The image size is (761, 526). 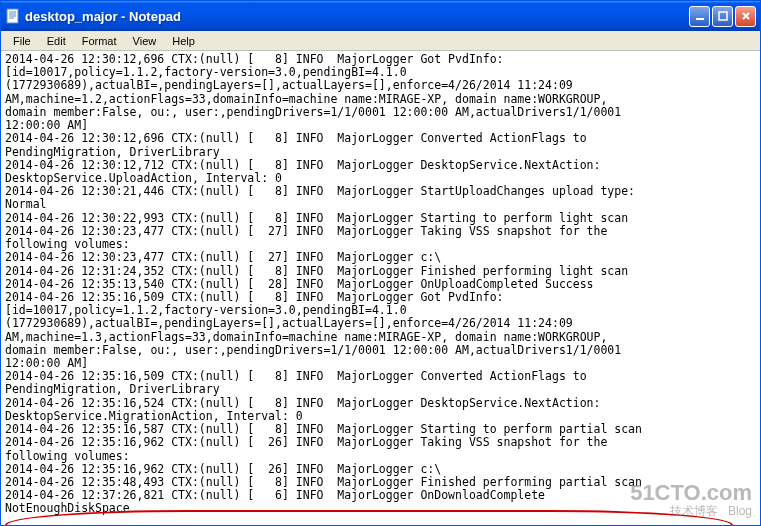 What do you see at coordinates (369, 518) in the screenshot?
I see `highlight-annotation` at bounding box center [369, 518].